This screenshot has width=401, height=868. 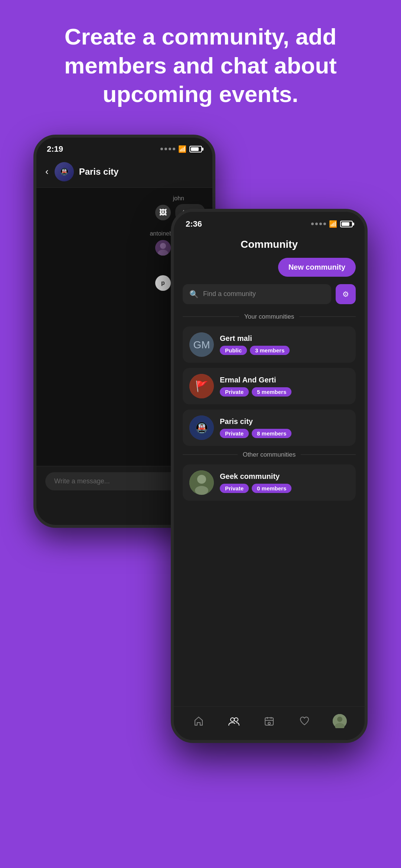 I want to click on paris-city-svg: 🚇, so click(x=202, y=428).